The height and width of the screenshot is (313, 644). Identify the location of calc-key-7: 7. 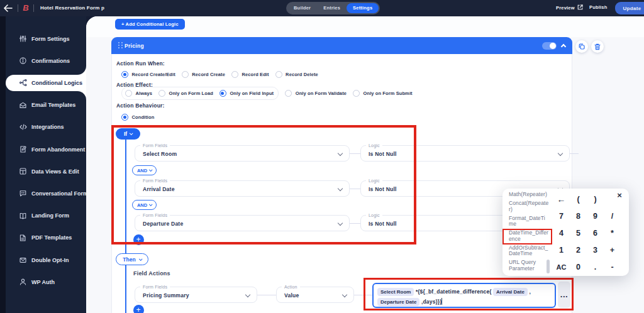
(561, 216).